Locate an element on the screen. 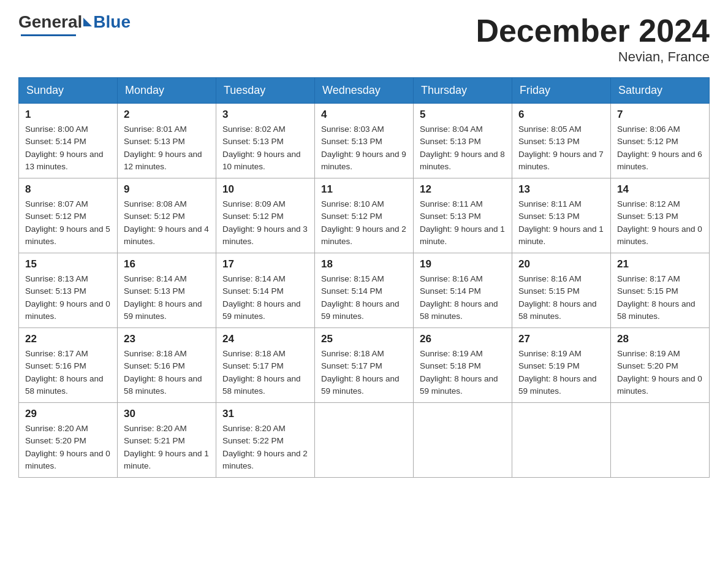  day-number: 25 is located at coordinates (364, 339).